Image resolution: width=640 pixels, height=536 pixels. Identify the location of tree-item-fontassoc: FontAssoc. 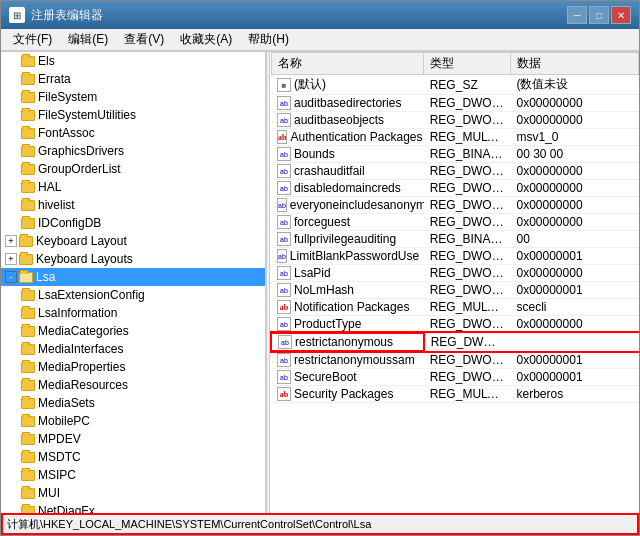
(133, 133).